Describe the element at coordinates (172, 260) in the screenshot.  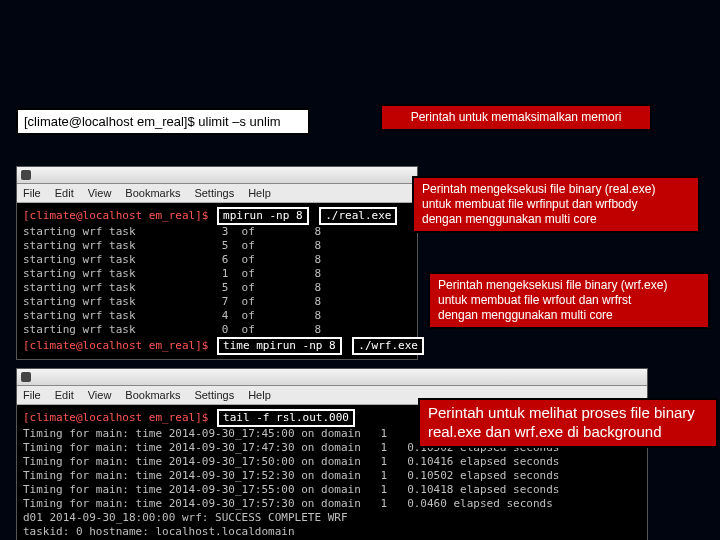
I see `task-line: starting wrf task 6 of 8` at that location.